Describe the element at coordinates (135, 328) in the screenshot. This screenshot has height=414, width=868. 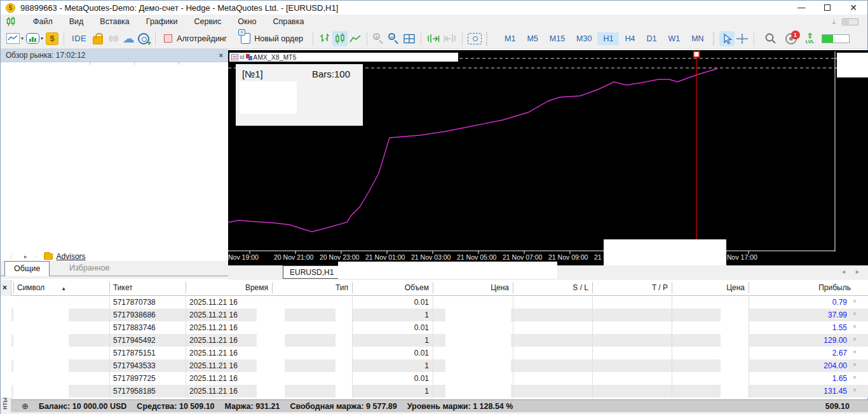
I see `cell-ticket: 5717883746` at that location.